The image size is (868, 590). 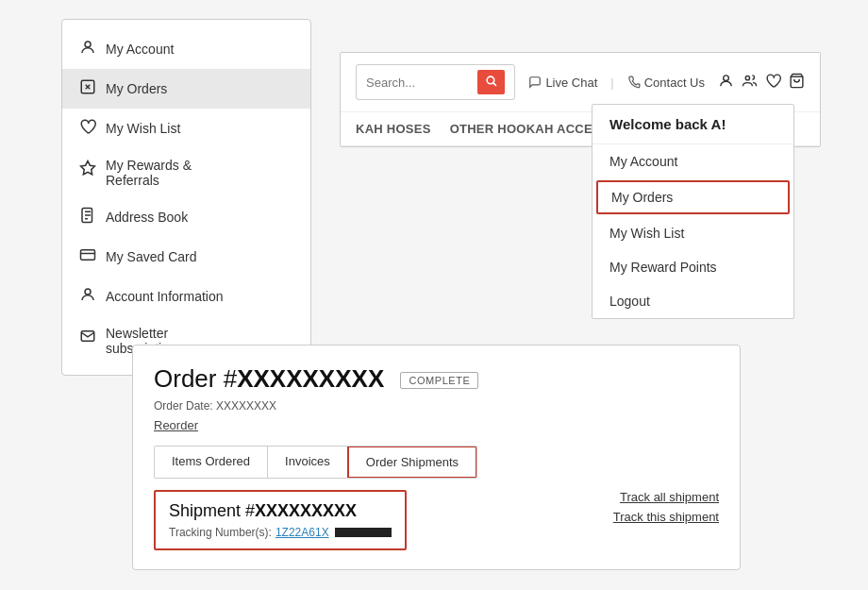 I want to click on cart-icon, so click(x=796, y=83).